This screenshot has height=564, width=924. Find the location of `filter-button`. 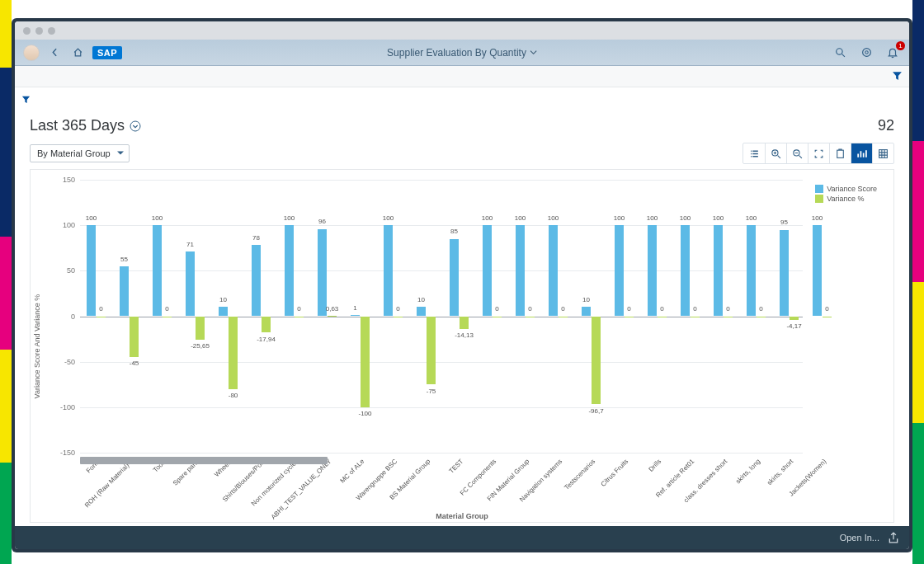

filter-button is located at coordinates (898, 77).